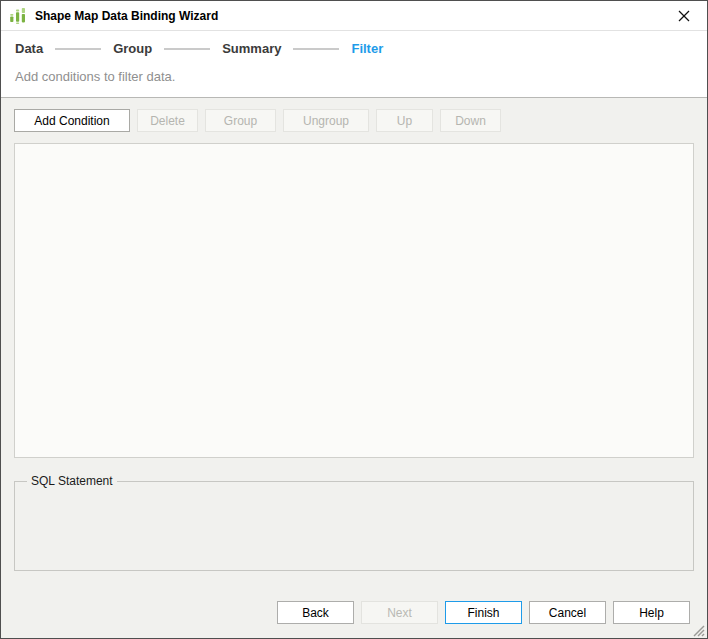 This screenshot has height=639, width=708. What do you see at coordinates (367, 49) in the screenshot?
I see `step-filter: Filter` at bounding box center [367, 49].